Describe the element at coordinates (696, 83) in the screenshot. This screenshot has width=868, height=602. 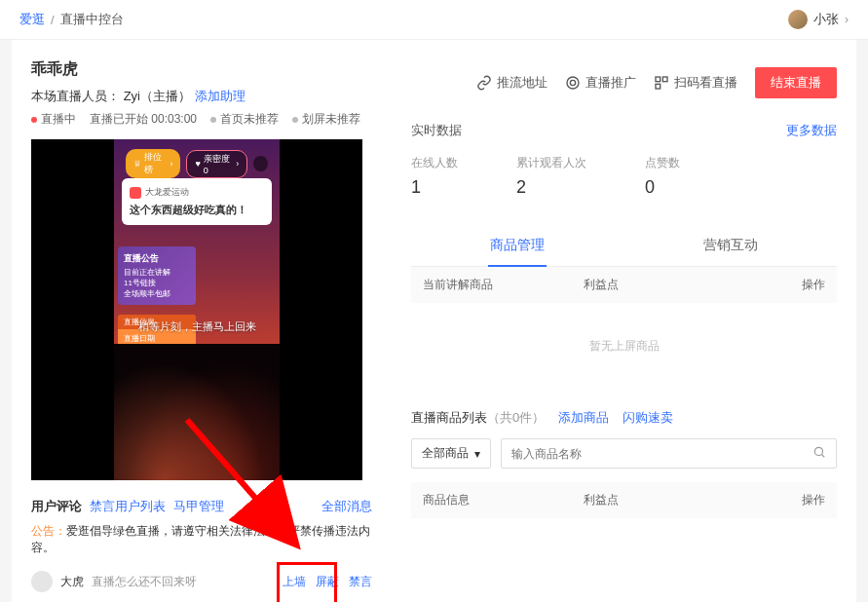
I see `qr-watch-button: 扫码看直播` at that location.